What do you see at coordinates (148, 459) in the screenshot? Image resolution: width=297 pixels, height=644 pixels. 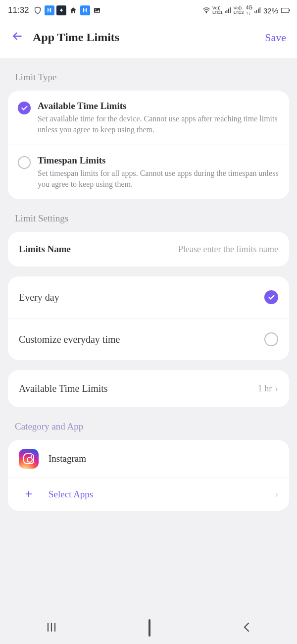 I see `app-row-instagram: Instagram` at bounding box center [148, 459].